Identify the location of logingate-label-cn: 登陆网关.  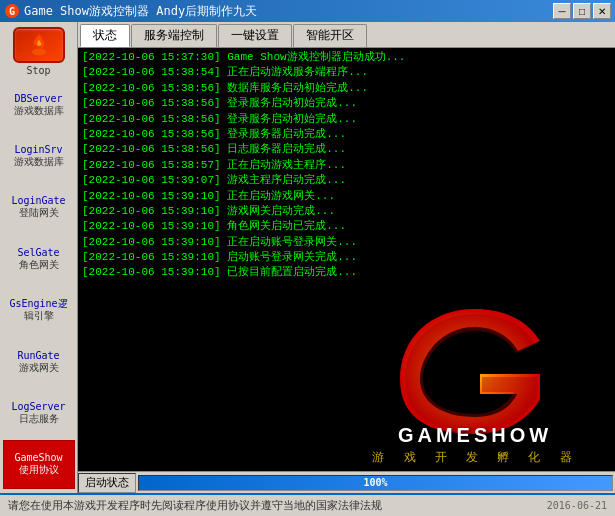
(39, 213).